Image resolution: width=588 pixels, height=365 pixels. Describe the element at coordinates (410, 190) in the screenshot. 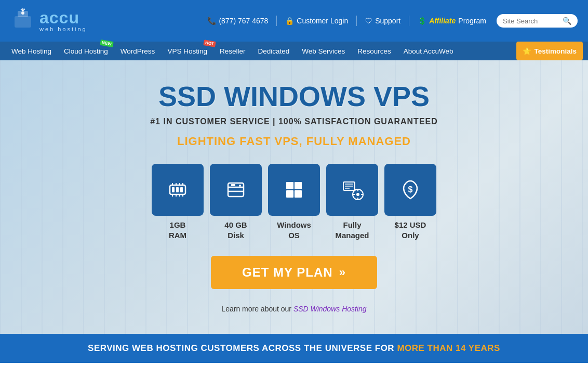

I see `price-icon-box: $` at that location.